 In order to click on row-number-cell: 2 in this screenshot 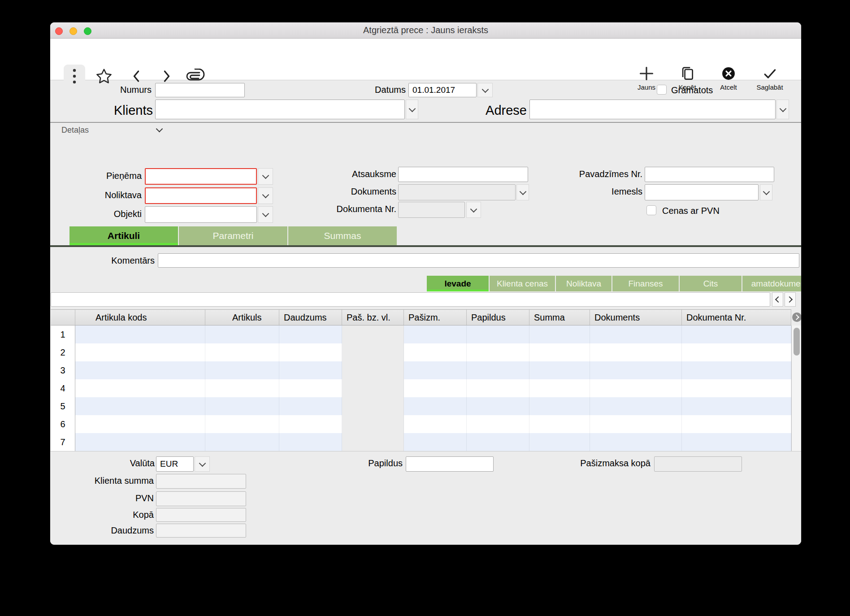, I will do `click(63, 352)`.